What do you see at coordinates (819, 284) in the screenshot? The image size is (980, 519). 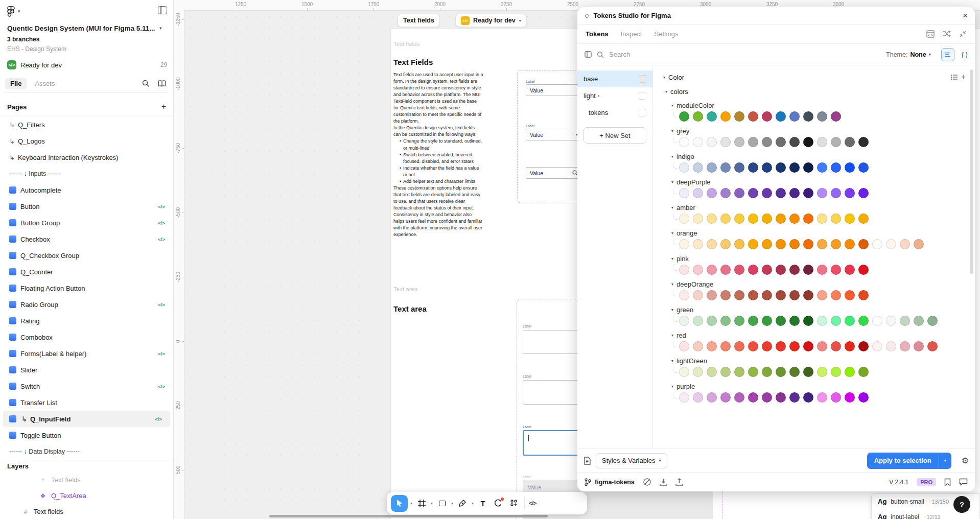 I see `token-group-header: ▾deepOrange` at bounding box center [819, 284].